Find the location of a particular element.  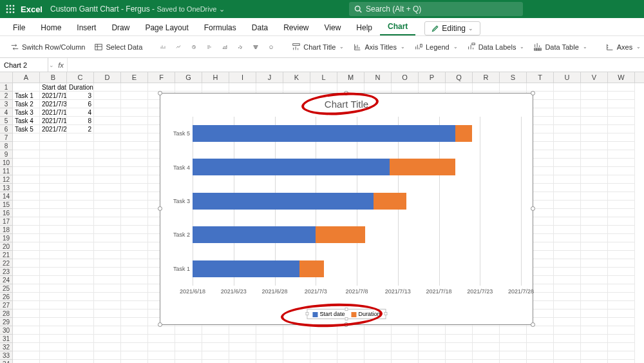

cell: Duration is located at coordinates (80, 88).